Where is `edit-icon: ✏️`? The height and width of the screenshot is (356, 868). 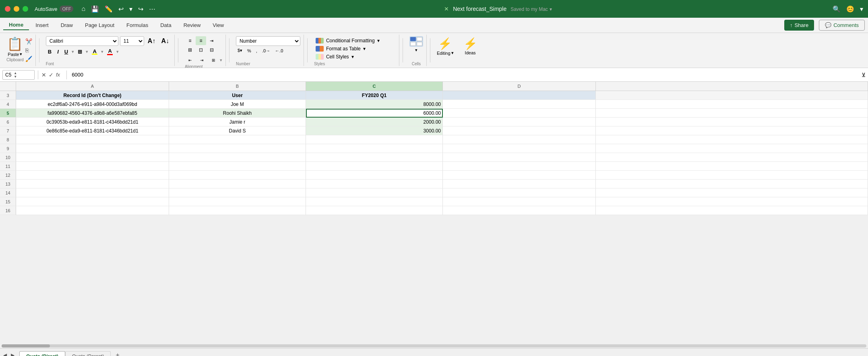
edit-icon: ✏️ is located at coordinates (109, 9).